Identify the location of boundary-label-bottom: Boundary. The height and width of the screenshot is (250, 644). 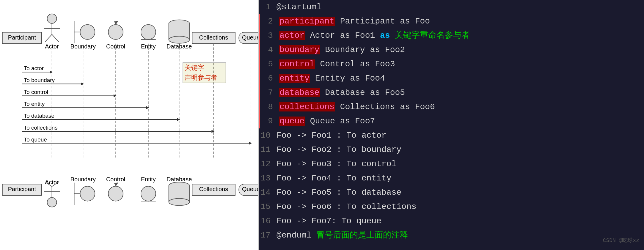
(83, 179).